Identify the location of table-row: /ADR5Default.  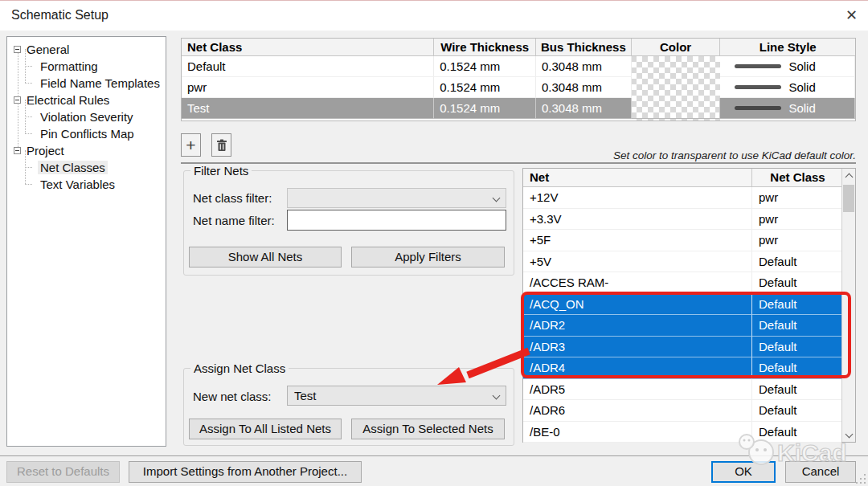
(682, 390).